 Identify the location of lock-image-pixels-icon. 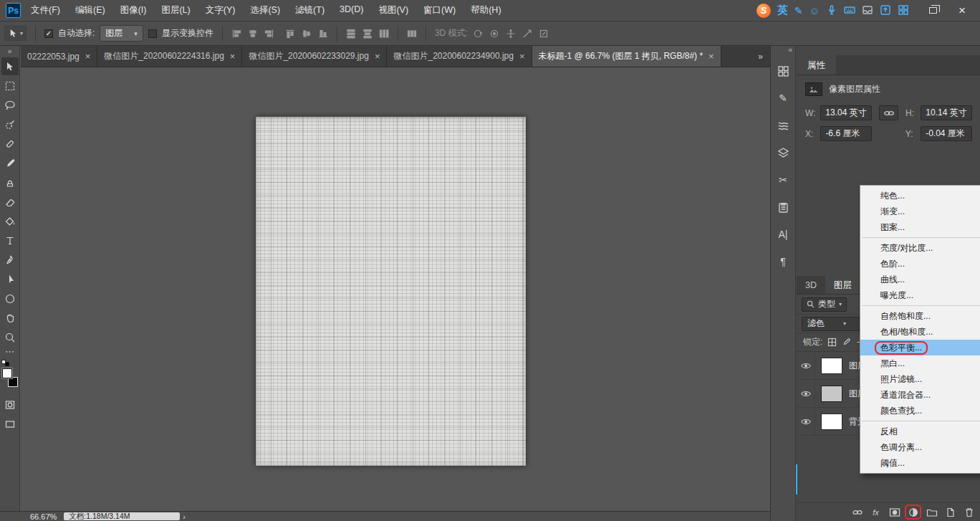
(847, 343).